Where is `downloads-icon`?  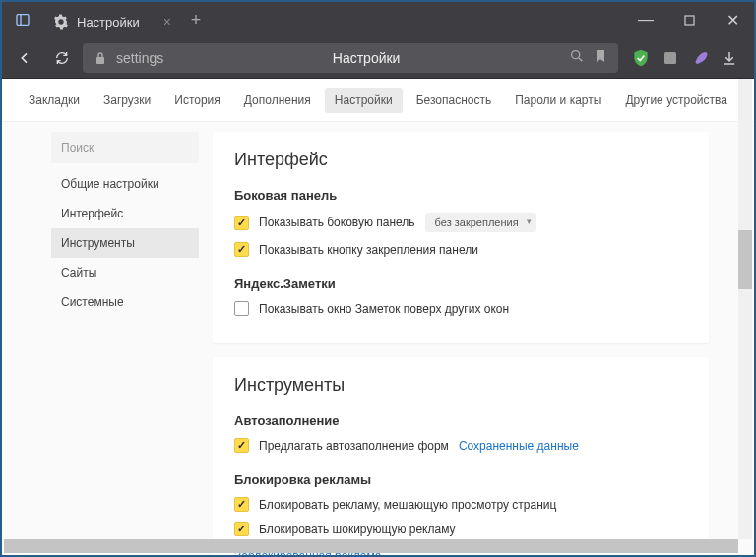 downloads-icon is located at coordinates (729, 58).